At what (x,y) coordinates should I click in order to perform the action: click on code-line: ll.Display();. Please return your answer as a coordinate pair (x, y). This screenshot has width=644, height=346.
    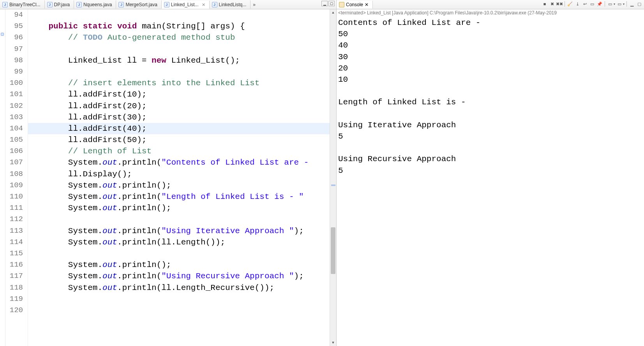
    Looking at the image, I should click on (179, 174).